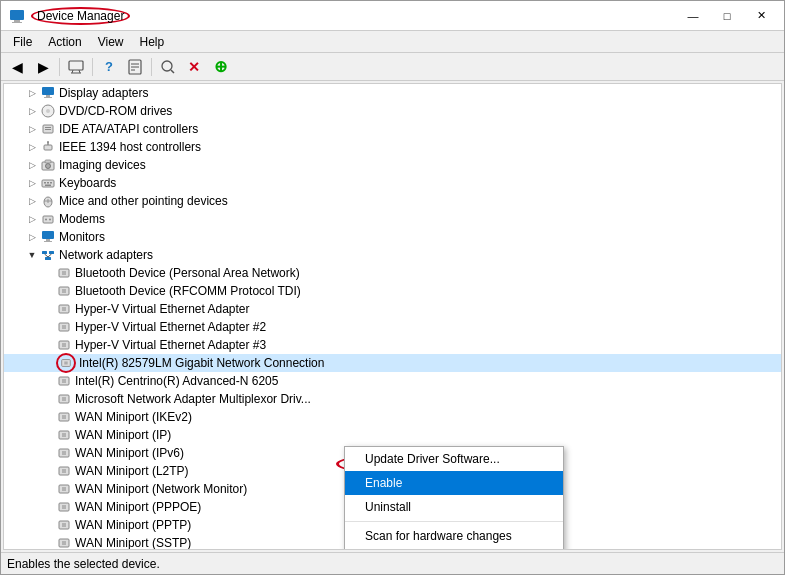 This screenshot has height=575, width=785. I want to click on wan-ip-icon, so click(64, 435).